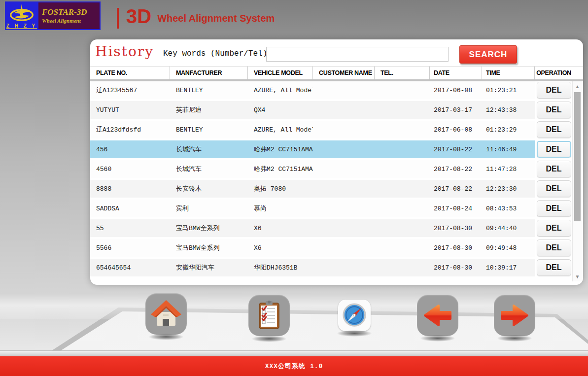 The height and width of the screenshot is (376, 588). I want to click on app-title-3d: 3D, so click(139, 16).